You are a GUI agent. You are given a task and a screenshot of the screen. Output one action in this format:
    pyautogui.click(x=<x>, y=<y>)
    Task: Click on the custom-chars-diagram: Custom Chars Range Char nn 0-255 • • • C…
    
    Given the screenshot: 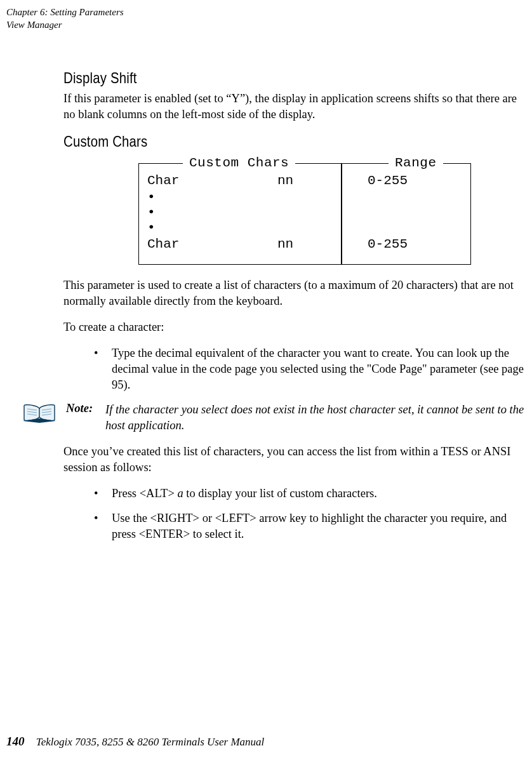 What is the action you would take?
    pyautogui.click(x=305, y=211)
    